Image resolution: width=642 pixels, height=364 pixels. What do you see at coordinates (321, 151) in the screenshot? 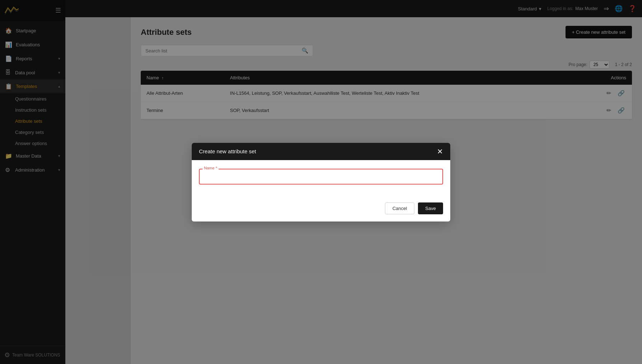
I see `modal-header: Create new attribute set ✕` at bounding box center [321, 151].